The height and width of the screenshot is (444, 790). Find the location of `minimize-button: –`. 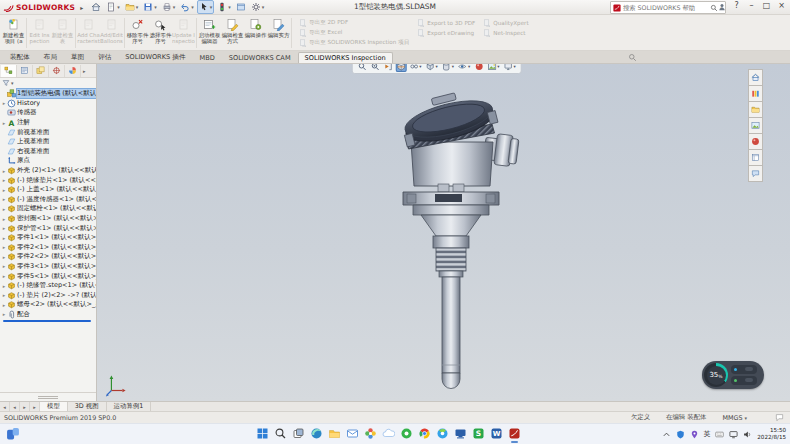

minimize-button: – is located at coordinates (752, 6).